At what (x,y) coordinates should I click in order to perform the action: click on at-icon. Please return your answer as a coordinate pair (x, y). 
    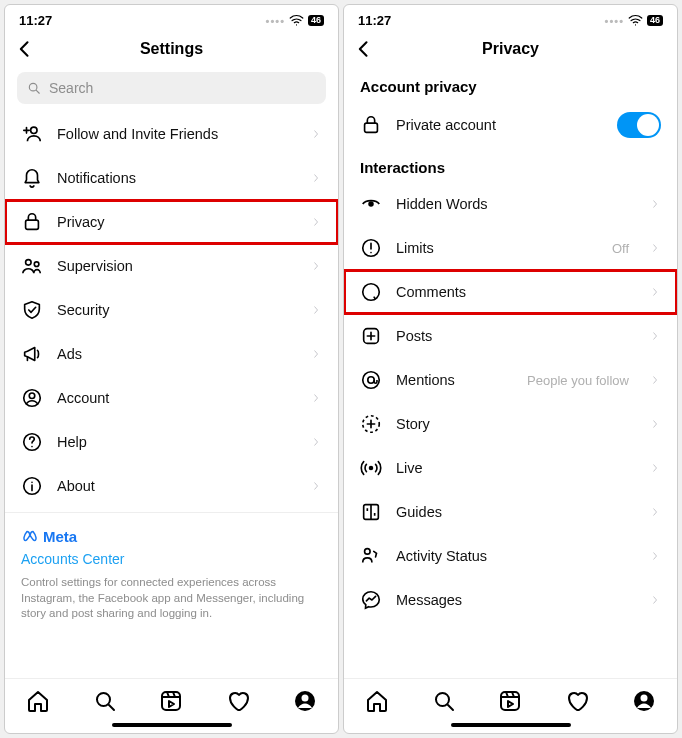
    Looking at the image, I should click on (371, 380).